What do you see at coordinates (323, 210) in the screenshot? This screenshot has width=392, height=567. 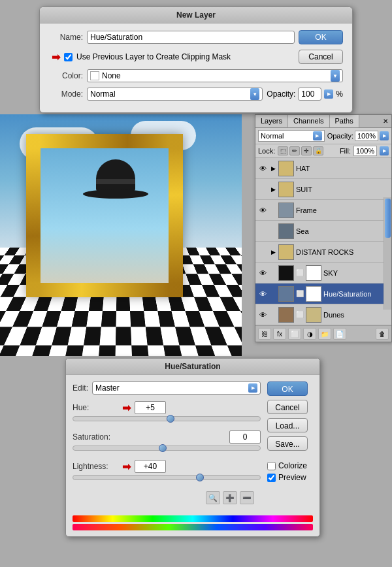 I see `layer-row: 👁 Frame` at bounding box center [323, 210].